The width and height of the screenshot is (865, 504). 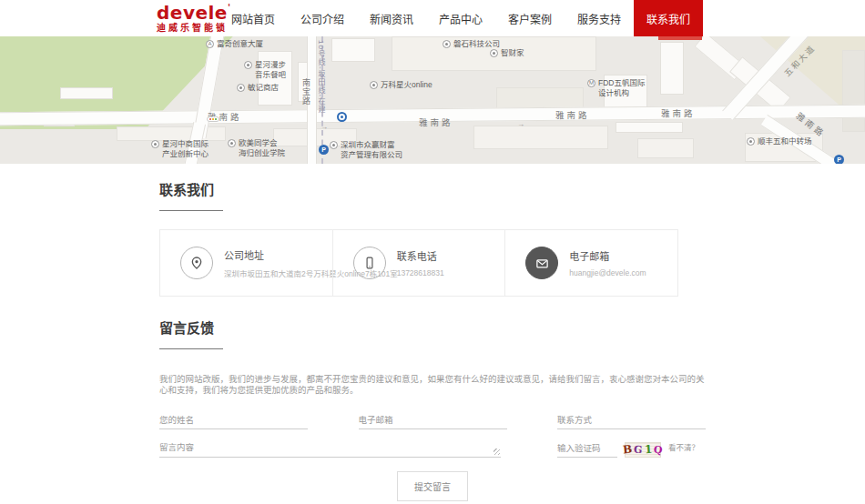 What do you see at coordinates (628, 449) in the screenshot?
I see `captcha-char: B` at bounding box center [628, 449].